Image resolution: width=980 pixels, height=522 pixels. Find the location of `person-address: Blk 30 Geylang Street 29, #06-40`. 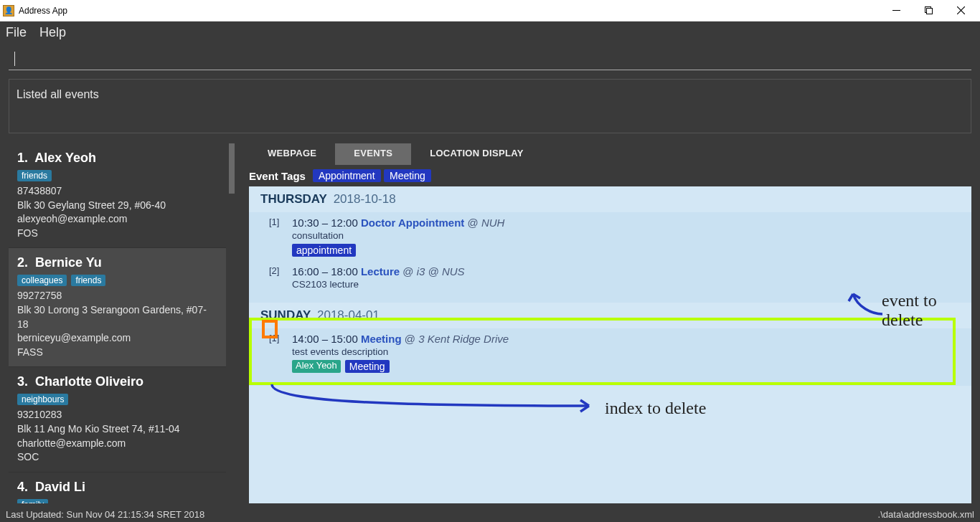

person-address: Blk 30 Geylang Street 29, #06-40 is located at coordinates (118, 206).